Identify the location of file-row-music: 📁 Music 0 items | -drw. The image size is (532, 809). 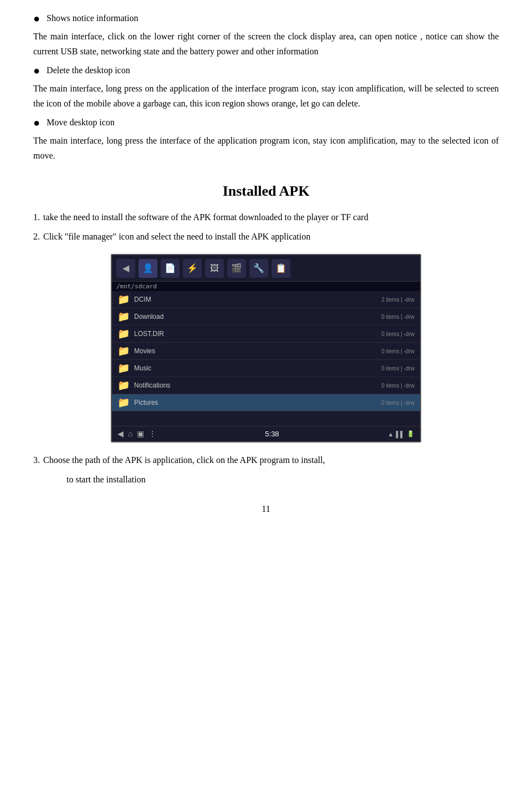
(266, 368).